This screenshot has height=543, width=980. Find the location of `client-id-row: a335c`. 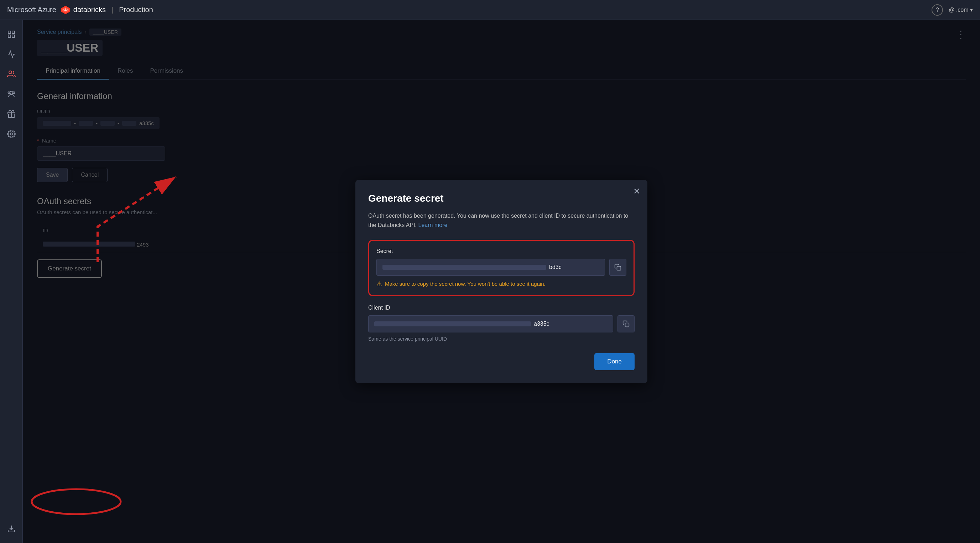

client-id-row: a335c is located at coordinates (501, 324).